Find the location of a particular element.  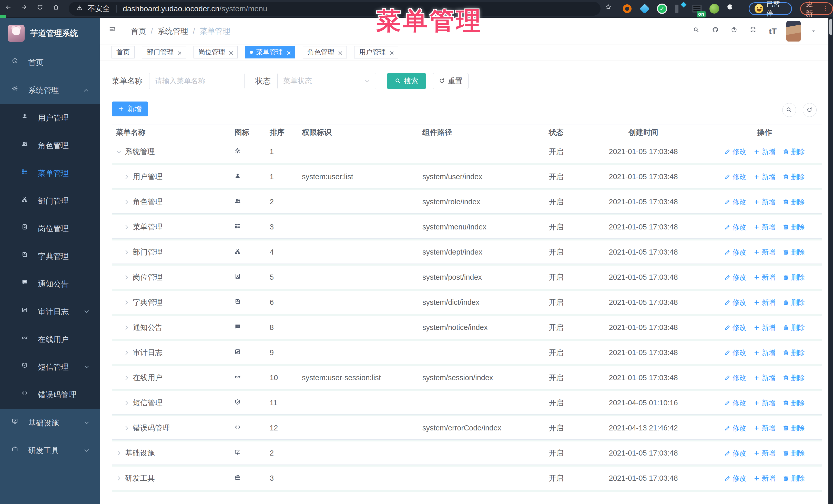

tab-1: 部门管理 is located at coordinates (164, 52).